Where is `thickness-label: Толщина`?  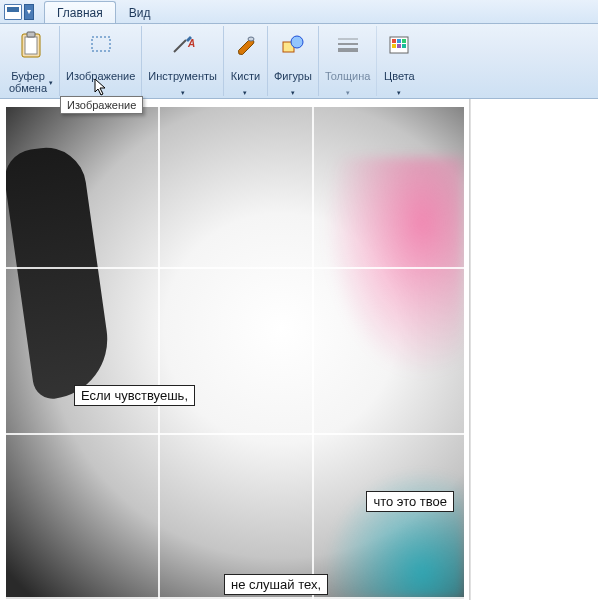 thickness-label: Толщина is located at coordinates (348, 77).